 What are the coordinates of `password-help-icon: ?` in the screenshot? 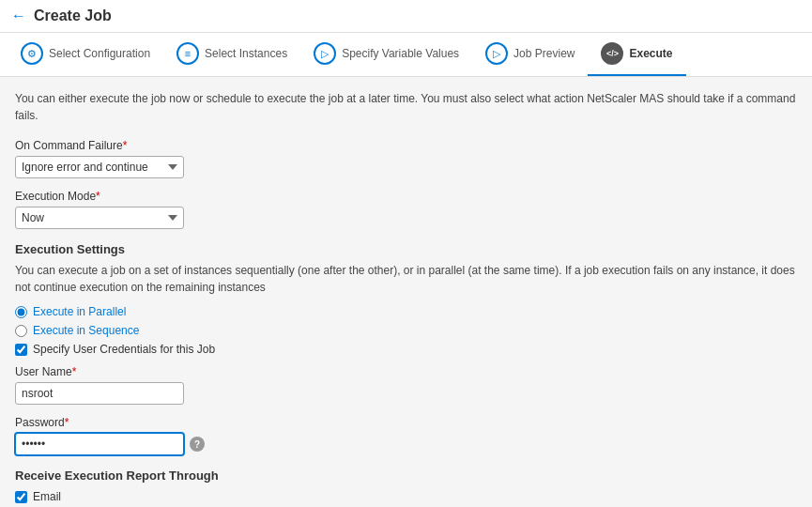 It's located at (197, 444).